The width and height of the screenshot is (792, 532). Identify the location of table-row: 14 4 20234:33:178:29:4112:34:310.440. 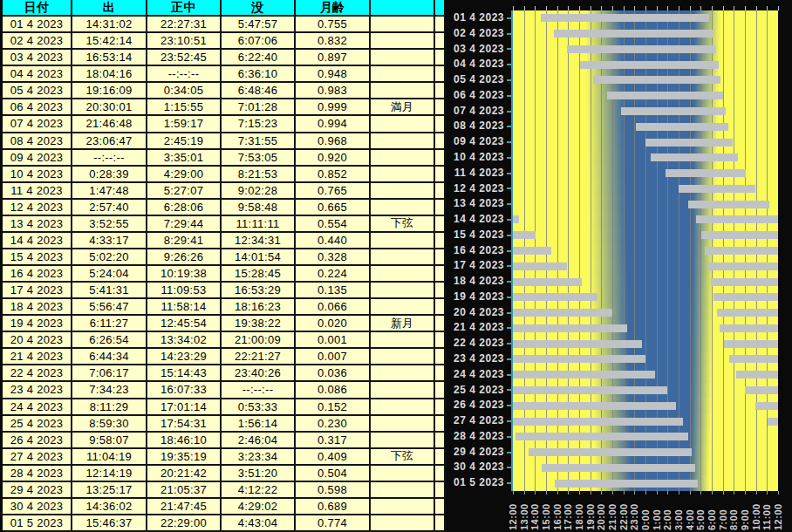
(224, 241).